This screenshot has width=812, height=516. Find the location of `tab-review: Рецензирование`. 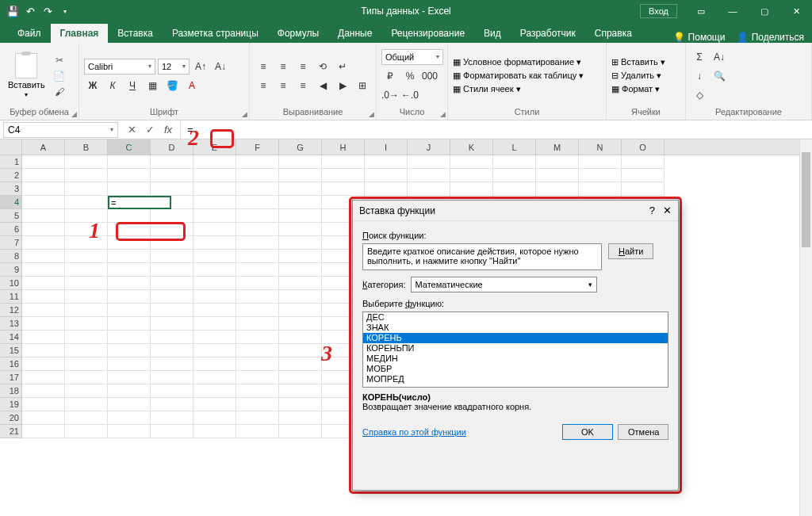

tab-review: Рецензирование is located at coordinates (428, 33).